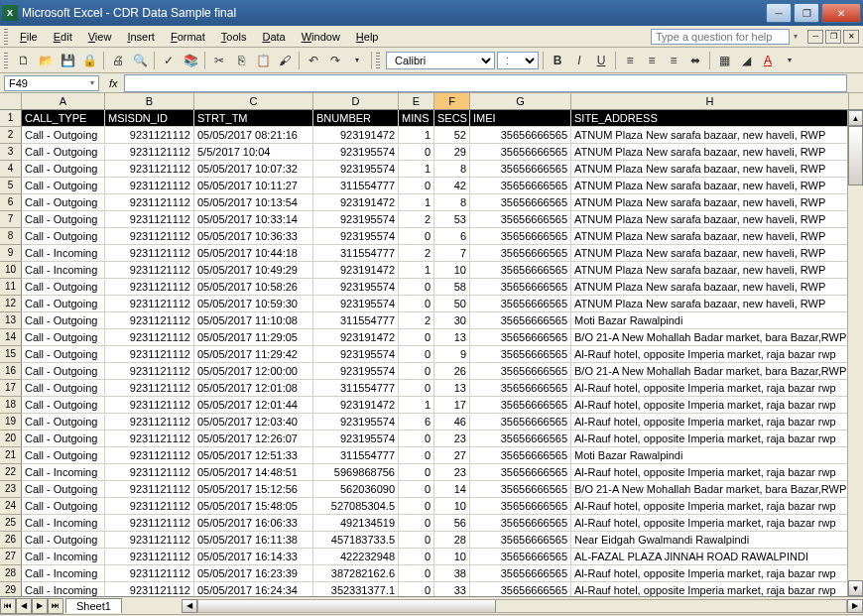 The height and width of the screenshot is (616, 863). I want to click on minimize-button: ─, so click(779, 13).